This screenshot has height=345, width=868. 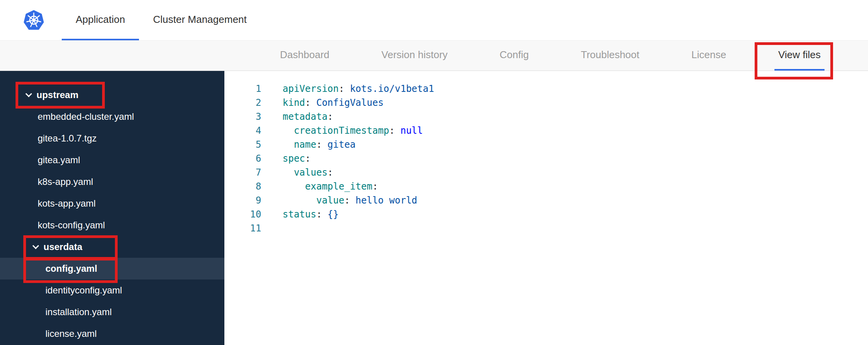 What do you see at coordinates (546, 200) in the screenshot?
I see `code-line: 9 value: hello world` at bounding box center [546, 200].